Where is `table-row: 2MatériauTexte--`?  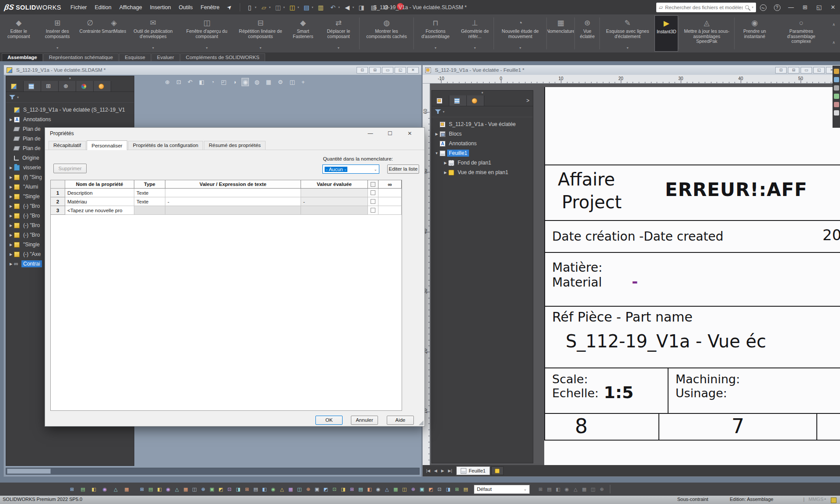
table-row: 2MatériauTexte-- is located at coordinates (226, 202).